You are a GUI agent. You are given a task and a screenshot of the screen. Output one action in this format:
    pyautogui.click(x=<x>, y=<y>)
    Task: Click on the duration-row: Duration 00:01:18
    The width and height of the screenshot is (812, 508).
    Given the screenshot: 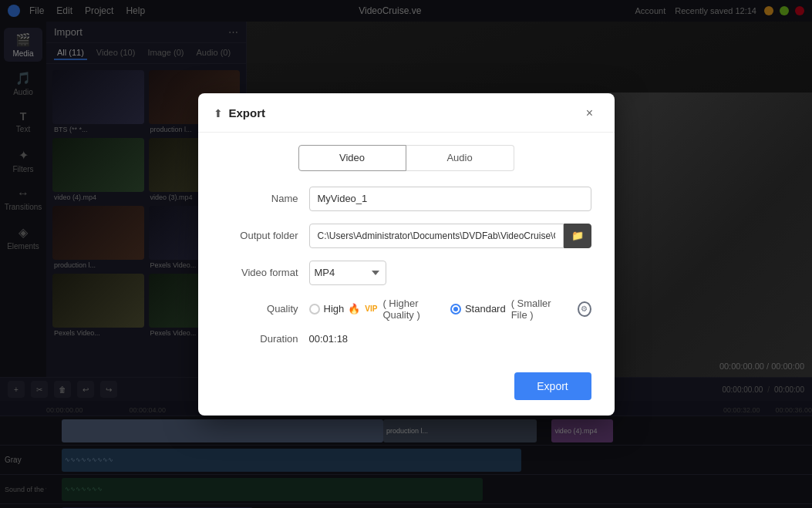 What is the action you would take?
    pyautogui.click(x=406, y=339)
    